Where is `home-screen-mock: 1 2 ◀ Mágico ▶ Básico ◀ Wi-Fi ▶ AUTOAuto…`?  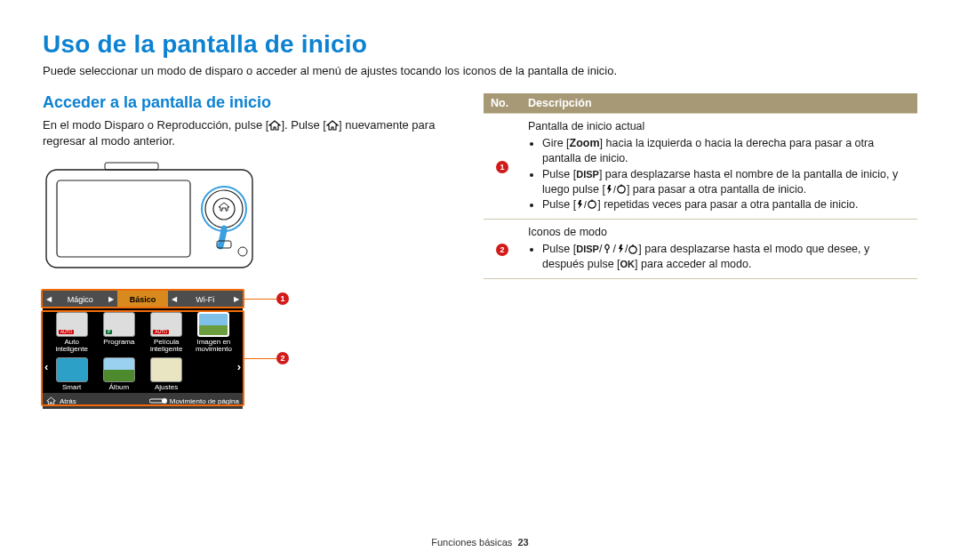
home-screen-mock: 1 2 ◀ Mágico ▶ Básico ◀ Wi-Fi ▶ AUTOAuto… is located at coordinates (163, 350).